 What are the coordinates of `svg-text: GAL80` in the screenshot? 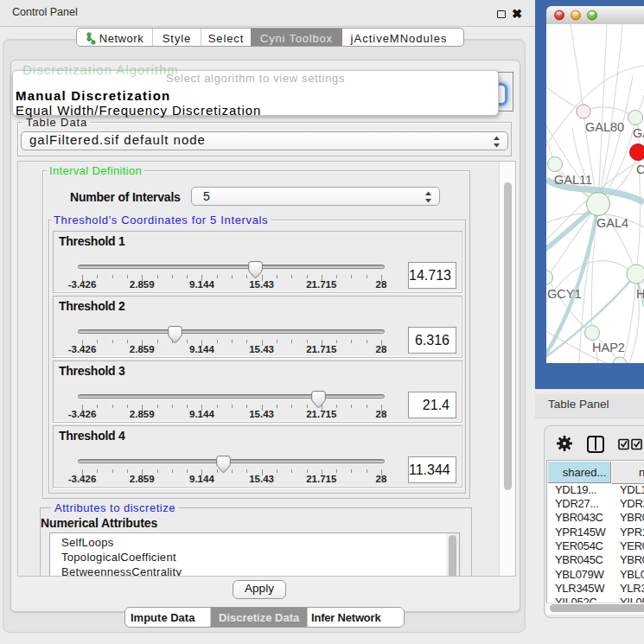 It's located at (605, 127).